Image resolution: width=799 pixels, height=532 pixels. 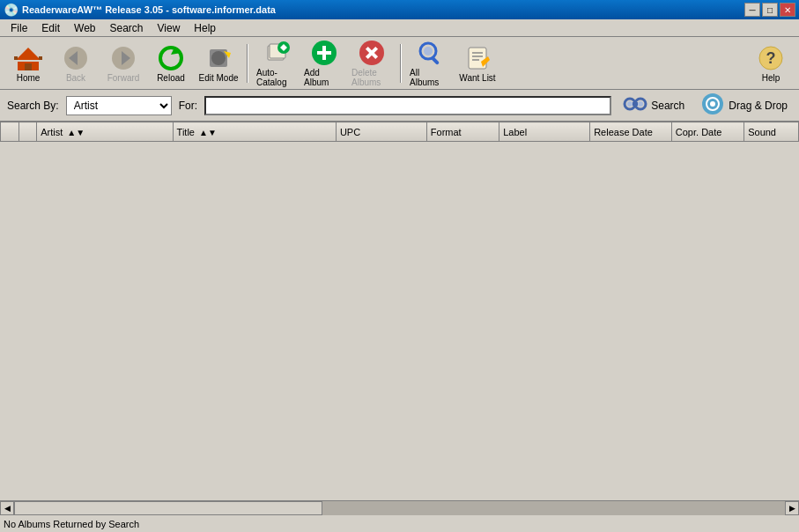 I want to click on menu-item-search: Search, so click(x=127, y=28).